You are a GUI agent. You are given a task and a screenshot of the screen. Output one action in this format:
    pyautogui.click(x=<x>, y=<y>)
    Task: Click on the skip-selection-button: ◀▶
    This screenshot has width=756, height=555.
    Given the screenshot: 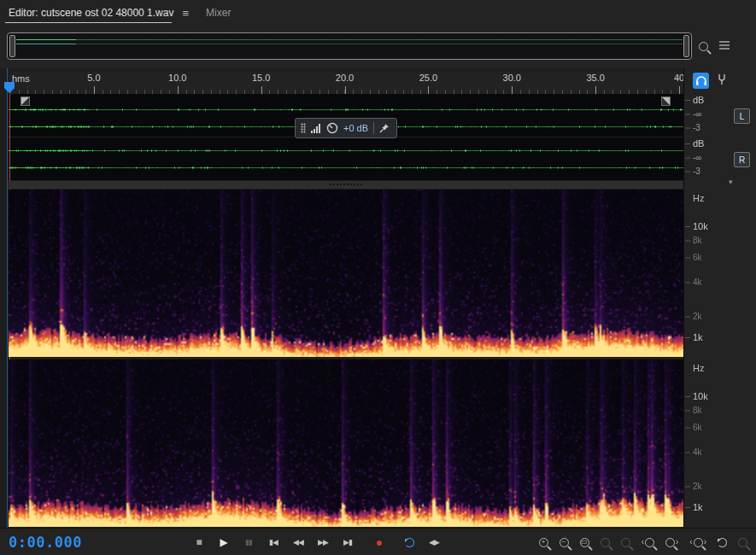 What is the action you would take?
    pyautogui.click(x=434, y=542)
    